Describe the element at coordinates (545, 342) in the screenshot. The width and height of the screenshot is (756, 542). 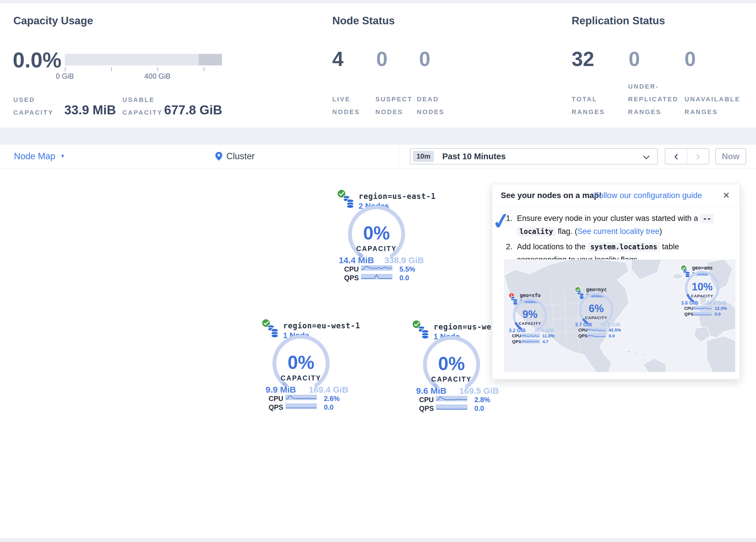
I see `qps-value: 4.7` at that location.